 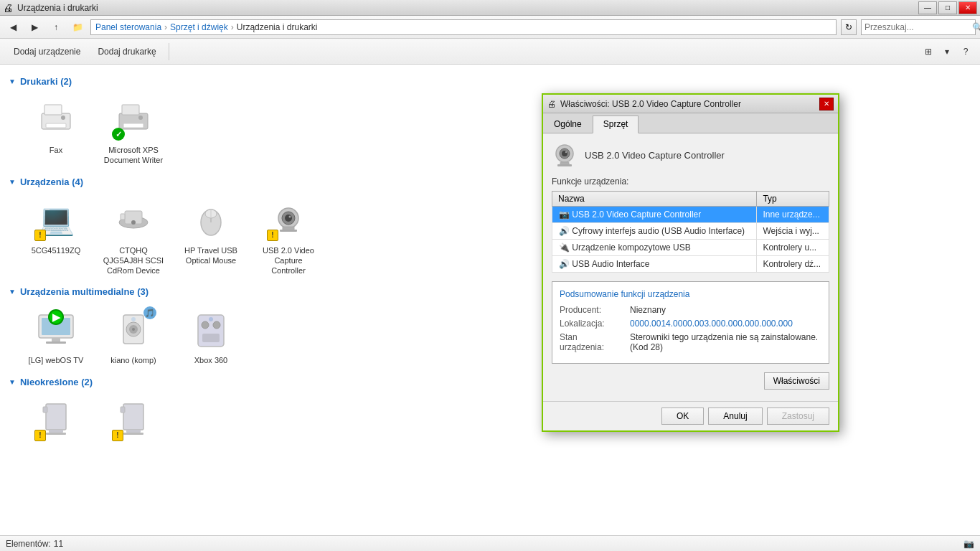 I want to click on ok-button: OK, so click(x=683, y=416).